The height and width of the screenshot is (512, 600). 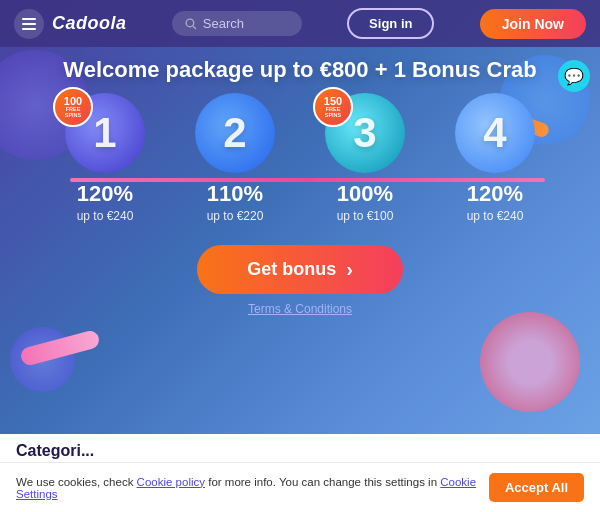 What do you see at coordinates (365, 158) in the screenshot?
I see `step-3: 150 FREESPINS 3 100% up to €100` at bounding box center [365, 158].